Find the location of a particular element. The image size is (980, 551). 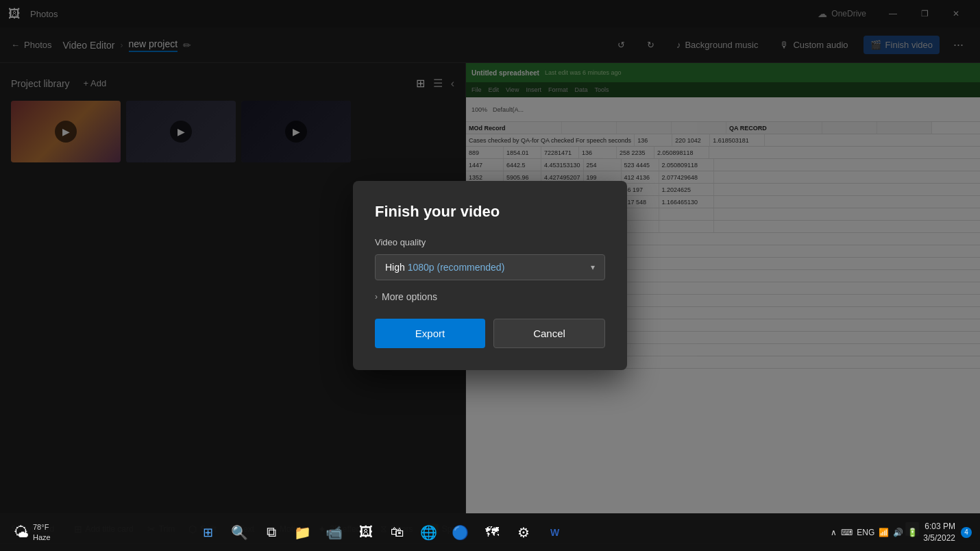

photos-app-button: 🖼 is located at coordinates (366, 532).